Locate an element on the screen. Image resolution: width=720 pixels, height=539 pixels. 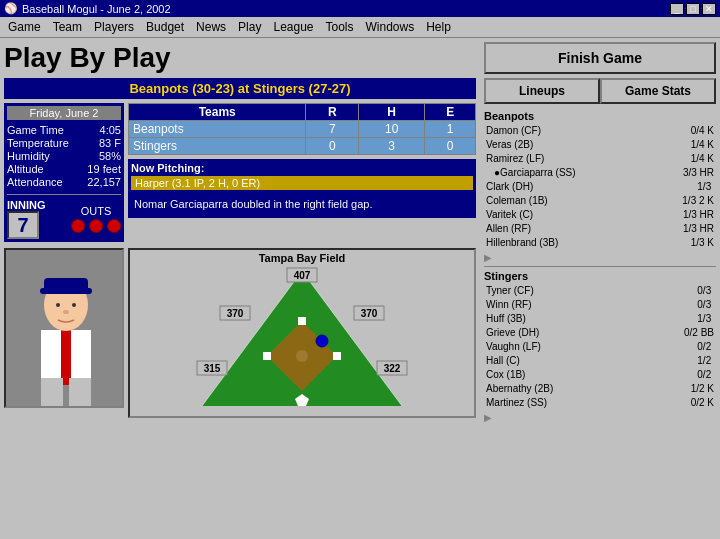
player-stats: 1/2 K is located at coordinates (702, 389).